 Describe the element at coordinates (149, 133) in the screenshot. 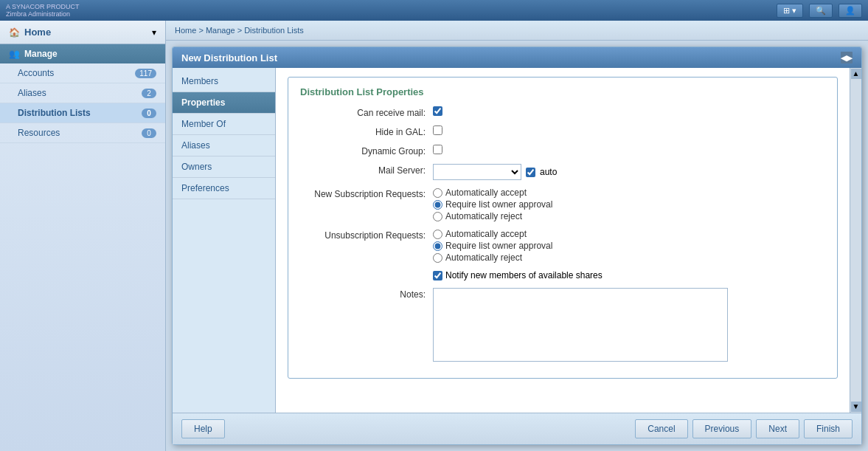

I see `sidebar-resources-badge: 0` at that location.